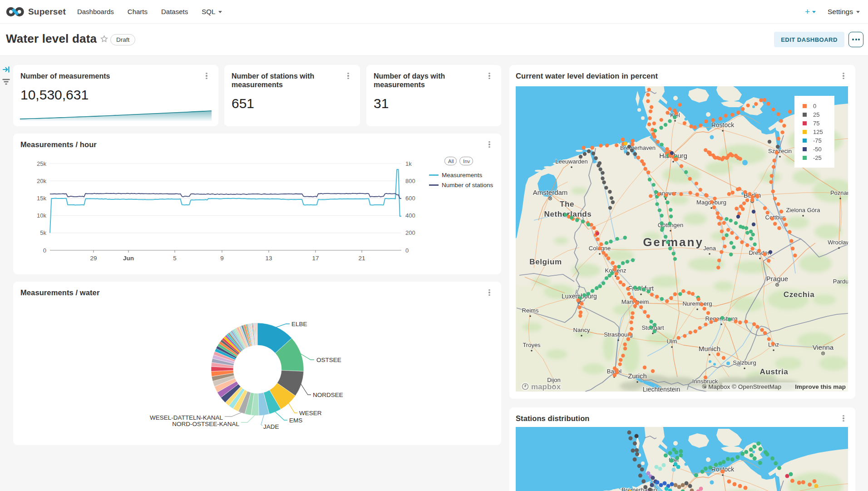  Describe the element at coordinates (434, 95) in the screenshot. I see `kpi-card-days: Number of days with measurements 31` at that location.